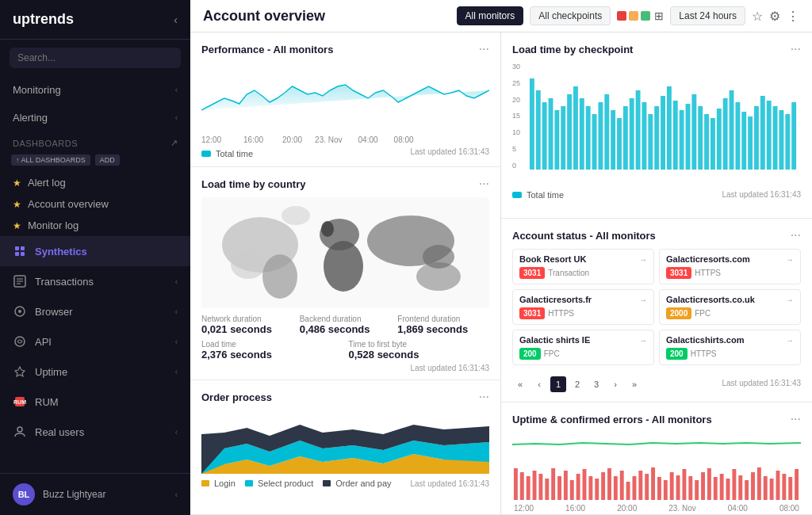 The width and height of the screenshot is (812, 515). What do you see at coordinates (95, 372) in the screenshot?
I see `sidebar-item-uptime: Uptime ‹` at bounding box center [95, 372].